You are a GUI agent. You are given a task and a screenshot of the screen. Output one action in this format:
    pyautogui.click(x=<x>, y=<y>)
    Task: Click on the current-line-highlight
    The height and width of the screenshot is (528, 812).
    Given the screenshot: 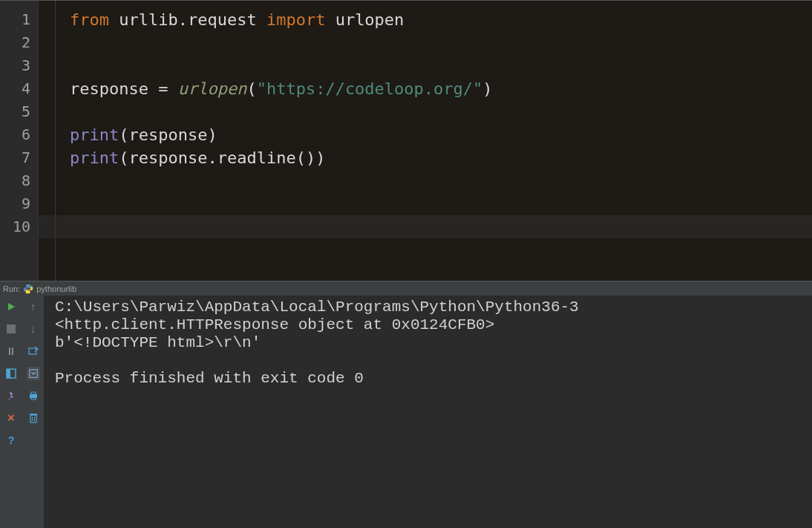 What is the action you would take?
    pyautogui.click(x=425, y=227)
    